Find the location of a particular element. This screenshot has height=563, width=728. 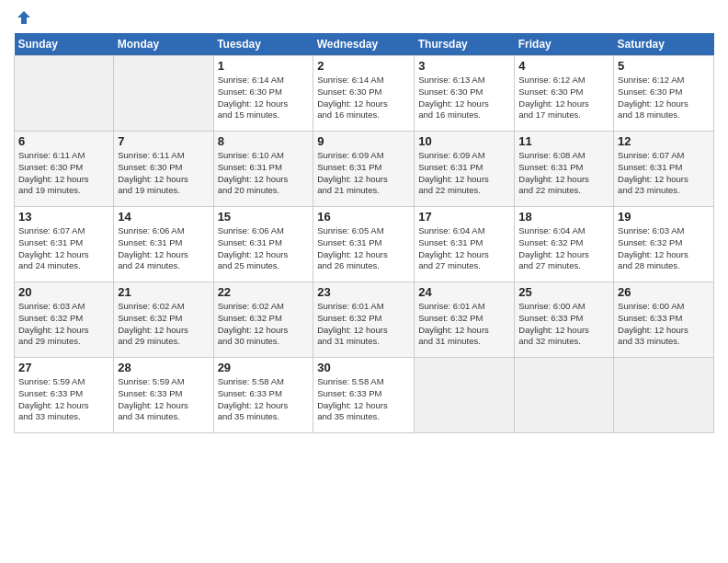

day-info: Sunrise: 6:10 AM Sunset: 6:31 PM Dayligh… is located at coordinates (264, 173).